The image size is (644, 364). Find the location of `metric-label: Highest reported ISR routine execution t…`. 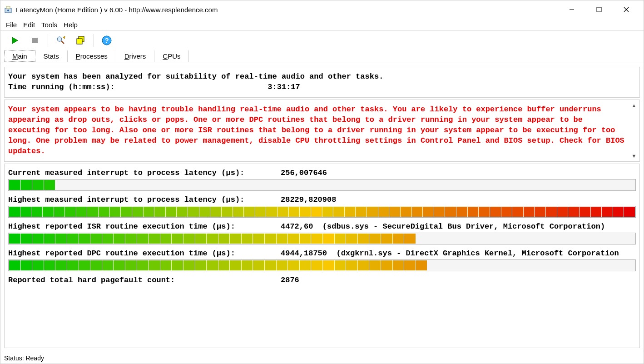

metric-label: Highest reported ISR routine execution t… is located at coordinates (144, 226).